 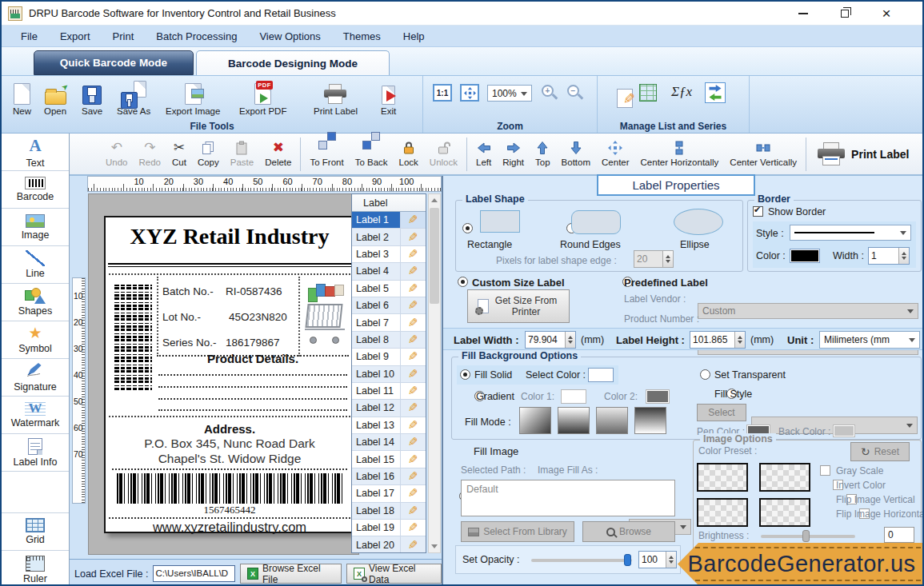 What do you see at coordinates (514, 154) in the screenshot?
I see `align-right-button: Right` at bounding box center [514, 154].